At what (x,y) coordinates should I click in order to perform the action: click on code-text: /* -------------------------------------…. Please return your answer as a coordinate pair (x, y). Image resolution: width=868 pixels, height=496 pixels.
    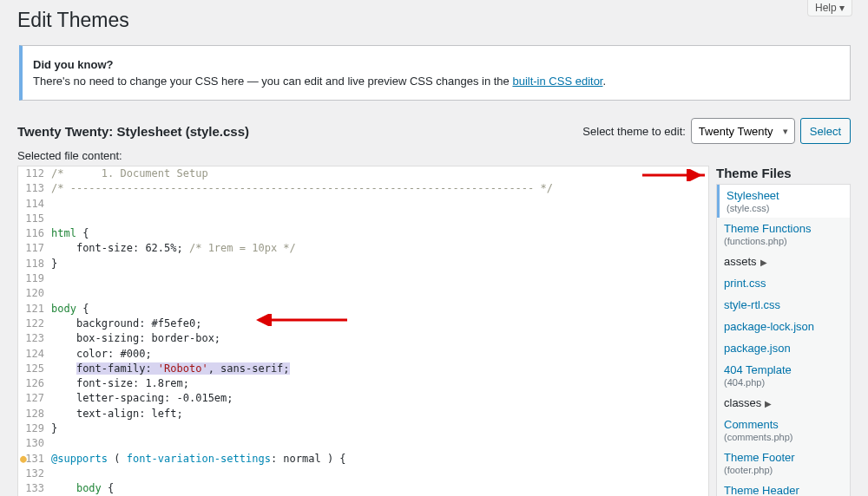
    Looking at the image, I should click on (380, 189).